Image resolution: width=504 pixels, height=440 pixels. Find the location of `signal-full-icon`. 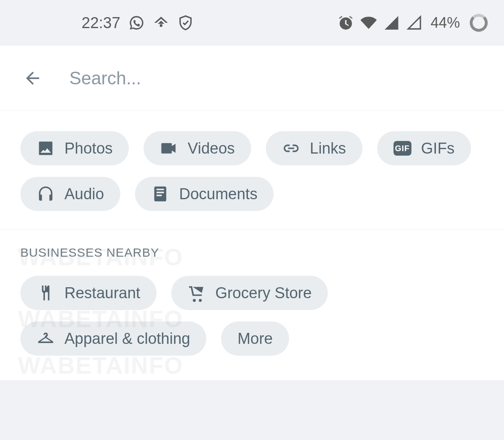

signal-full-icon is located at coordinates (391, 23).